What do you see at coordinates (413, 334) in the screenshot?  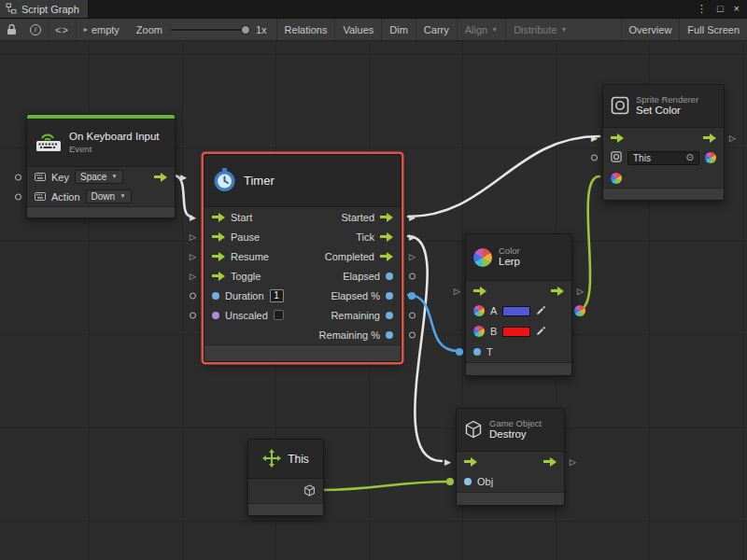 I see `remaining-pct-port-marker` at bounding box center [413, 334].